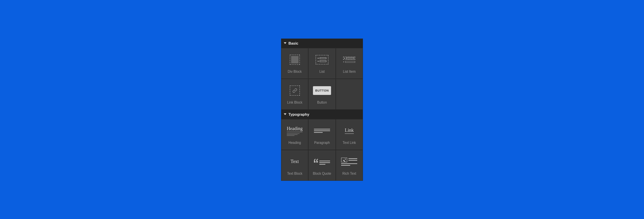  Describe the element at coordinates (350, 134) in the screenshot. I see `element-text-link: Link Text Link` at that location.